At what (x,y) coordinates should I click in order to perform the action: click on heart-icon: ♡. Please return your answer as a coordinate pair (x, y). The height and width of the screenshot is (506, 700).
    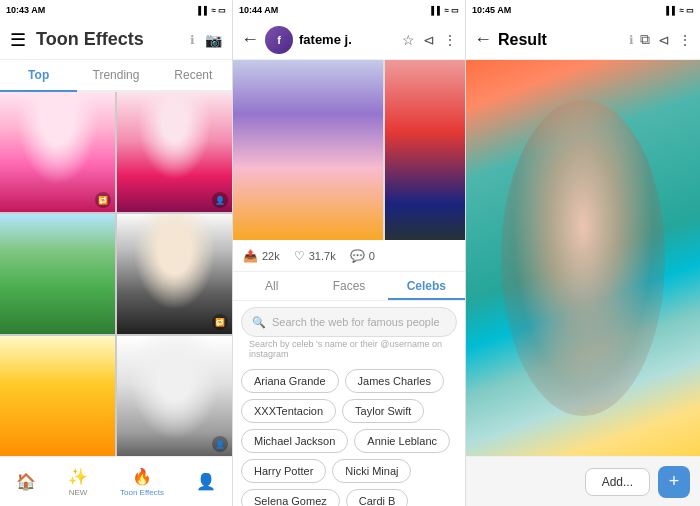
    Looking at the image, I should click on (300, 256).